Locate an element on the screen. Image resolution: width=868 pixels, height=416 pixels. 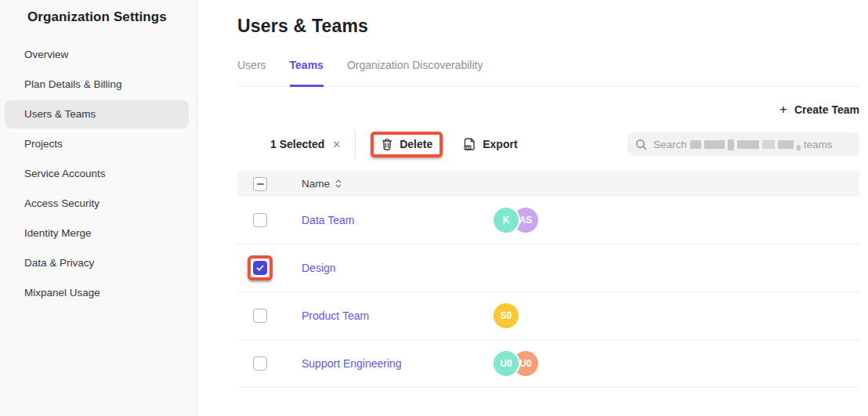
svg-text: csv is located at coordinates (468, 147).